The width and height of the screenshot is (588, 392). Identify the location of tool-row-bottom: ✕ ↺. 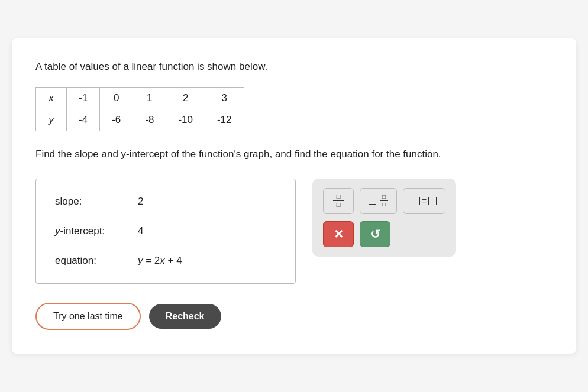
(385, 234).